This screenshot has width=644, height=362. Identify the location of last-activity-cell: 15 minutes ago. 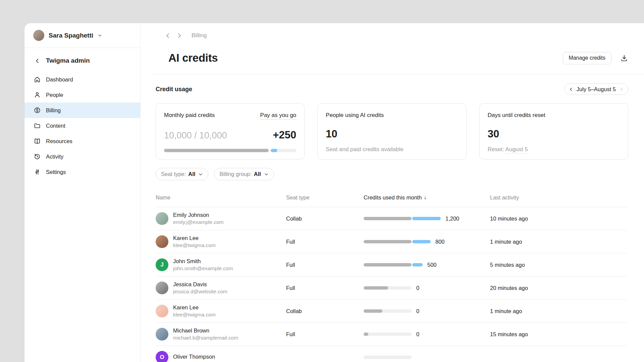
(559, 335).